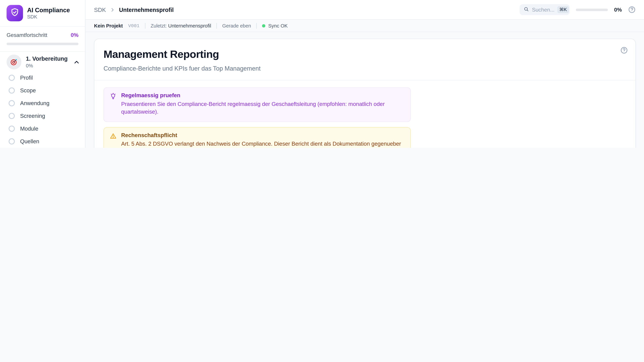 The image size is (644, 362). I want to click on step-label: Profil, so click(26, 78).